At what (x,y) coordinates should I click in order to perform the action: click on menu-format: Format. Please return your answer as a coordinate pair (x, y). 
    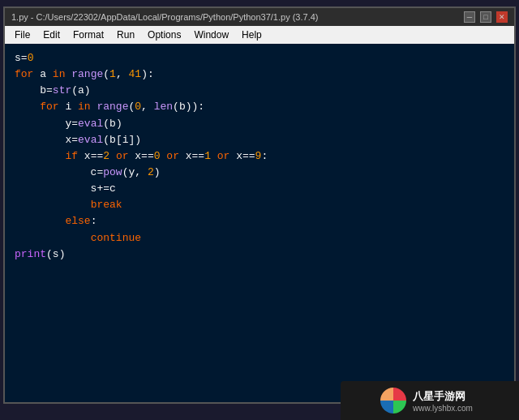
    Looking at the image, I should click on (88, 35).